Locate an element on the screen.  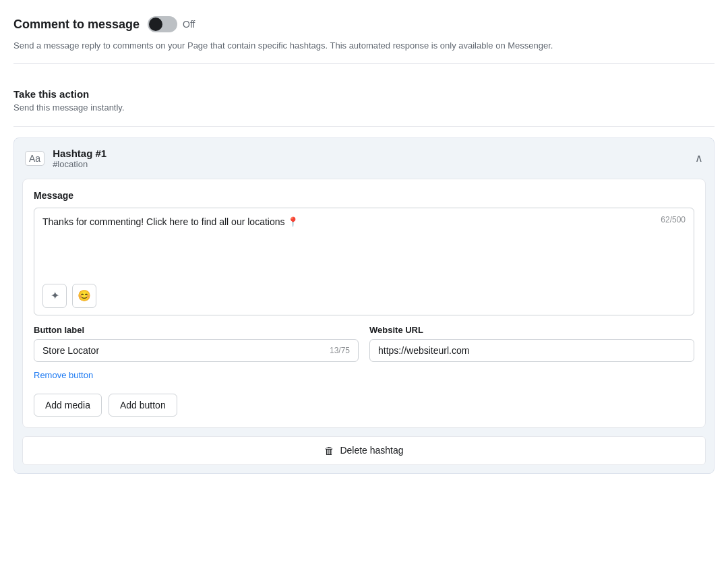
message-text: Thanks for commenting! Click here to fin… is located at coordinates (348, 222).